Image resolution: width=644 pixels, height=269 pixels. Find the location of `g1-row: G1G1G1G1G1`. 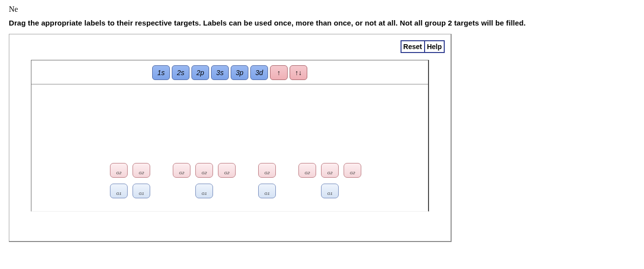

g1-row: G1G1G1G1G1 is located at coordinates (269, 191).